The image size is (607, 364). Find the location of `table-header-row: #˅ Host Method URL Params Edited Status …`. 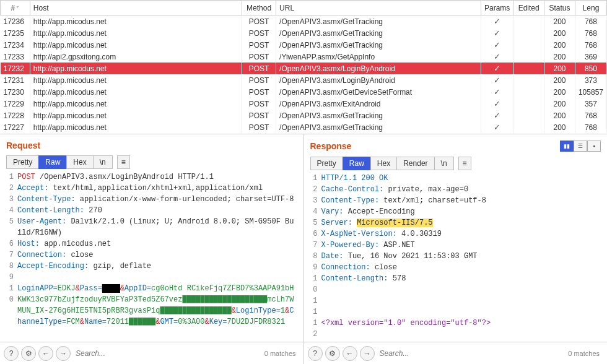

table-header-row: #˅ Host Method URL Params Edited Status … is located at coordinates (304, 8).